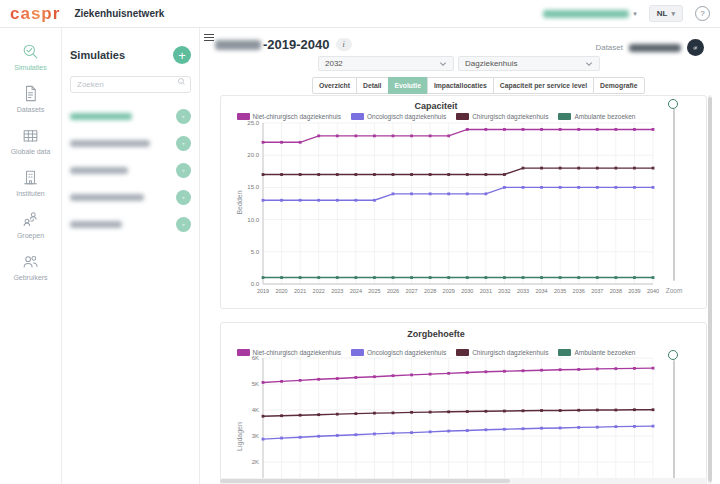 Image resolution: width=720 pixels, height=484 pixels. What do you see at coordinates (478, 86) in the screenshot?
I see `tab-bar: Overzicht Detail Evolutie Impactallocati…` at bounding box center [478, 86].